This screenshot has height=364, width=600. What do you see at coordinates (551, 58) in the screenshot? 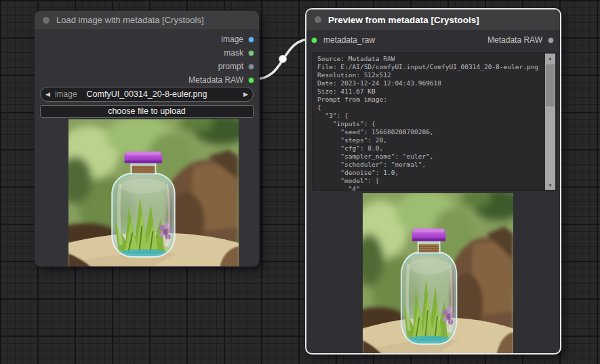
I see `scroll-up-icon: ▲` at bounding box center [551, 58].